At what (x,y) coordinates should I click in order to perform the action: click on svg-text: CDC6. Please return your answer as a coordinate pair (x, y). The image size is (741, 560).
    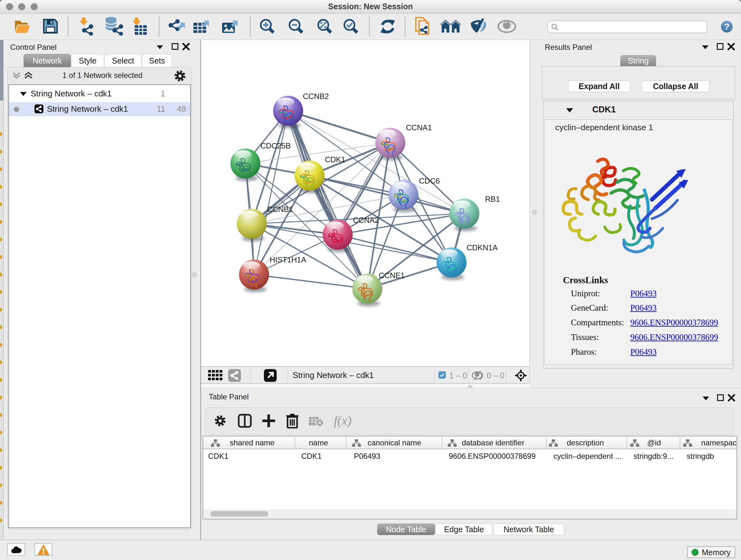
    Looking at the image, I should click on (429, 181).